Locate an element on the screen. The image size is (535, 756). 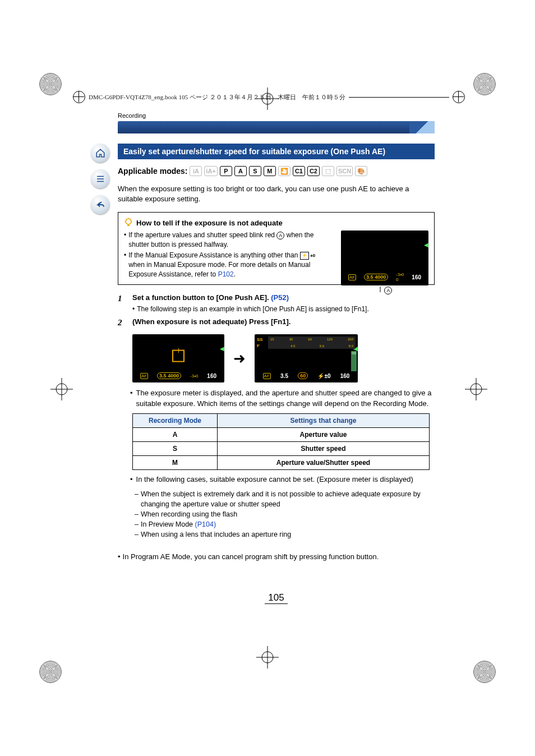
arrow-right-icon: ➜ is located at coordinates (239, 359).